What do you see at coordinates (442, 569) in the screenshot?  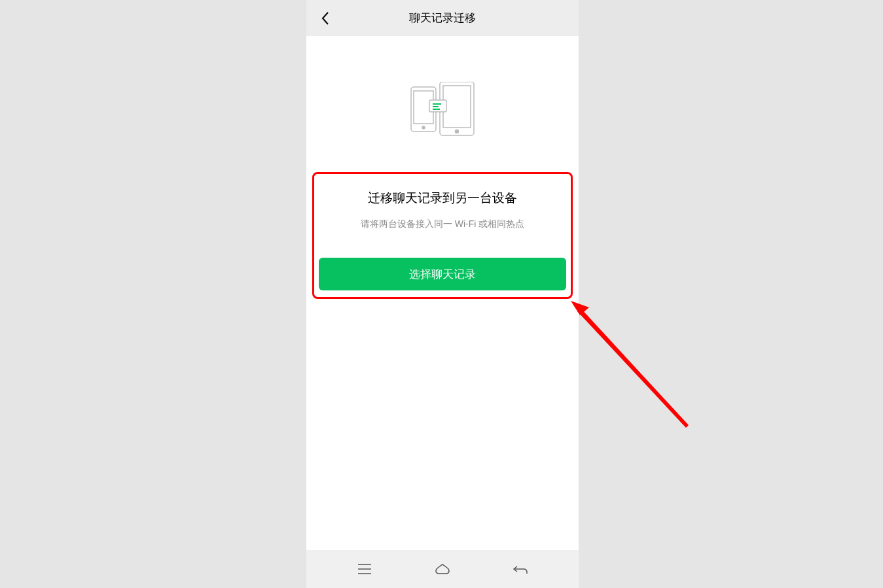 I see `system-nav-bar` at bounding box center [442, 569].